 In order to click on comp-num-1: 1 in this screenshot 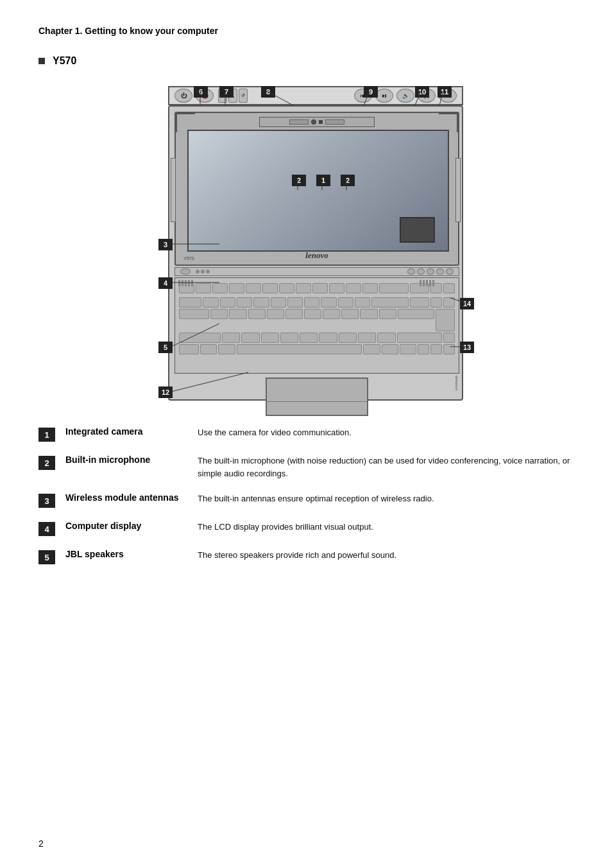, I will do `click(47, 435)`.